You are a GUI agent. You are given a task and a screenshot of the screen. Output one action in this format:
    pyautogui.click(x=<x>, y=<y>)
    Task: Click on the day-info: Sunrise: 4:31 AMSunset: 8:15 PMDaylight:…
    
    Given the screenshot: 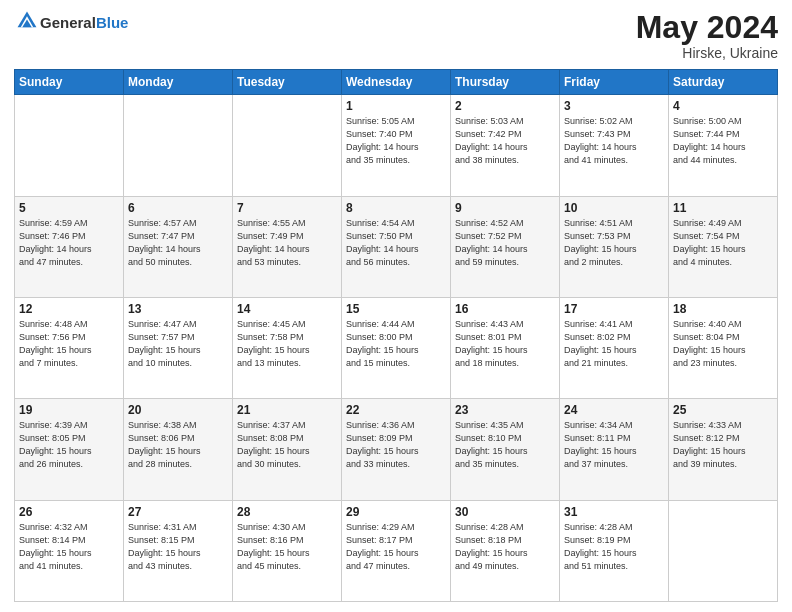 What is the action you would take?
    pyautogui.click(x=178, y=547)
    